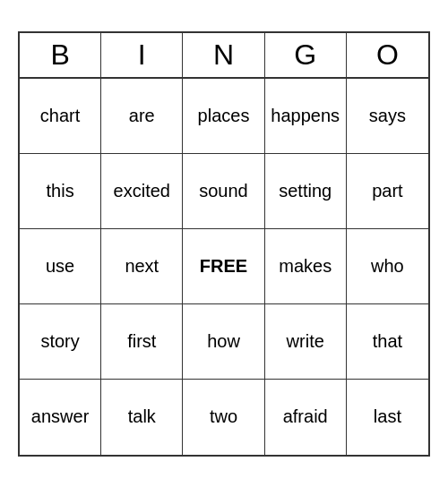 This screenshot has width=448, height=487. I want to click on bingo-cell-13: makes, so click(306, 267).